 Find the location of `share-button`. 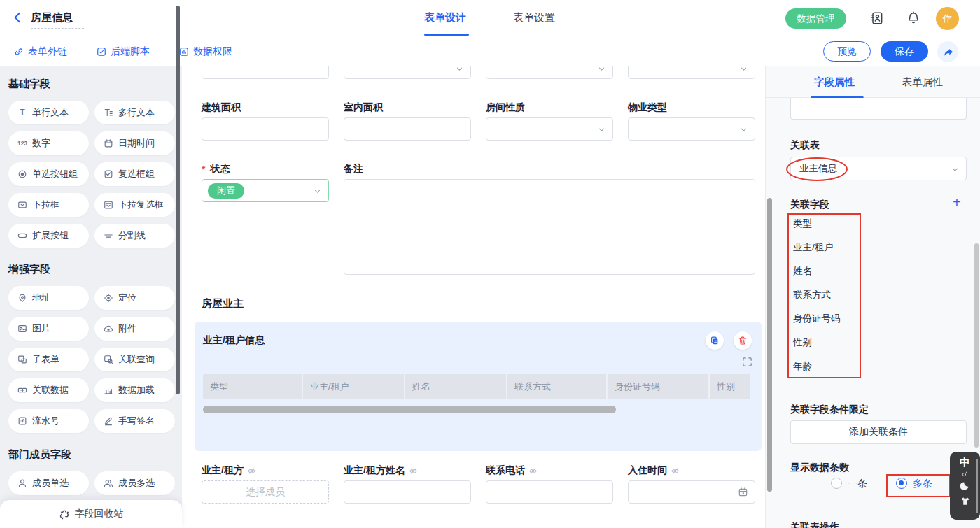

share-button is located at coordinates (948, 52).